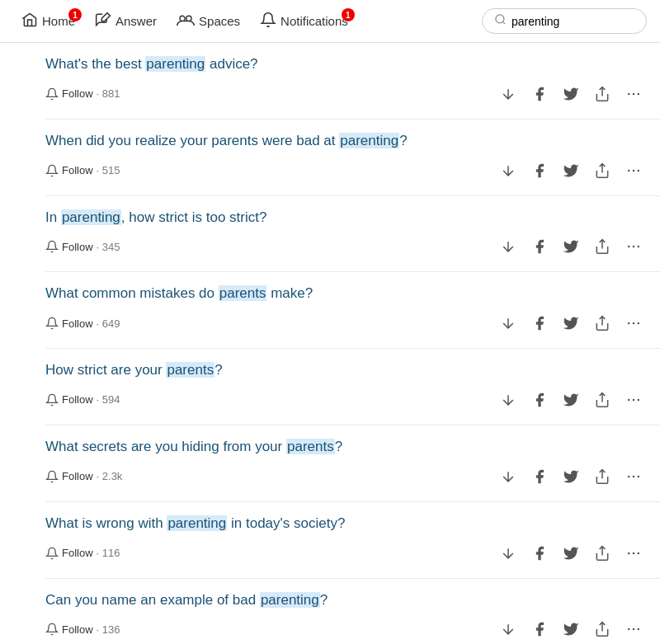 The height and width of the screenshot is (644, 660). What do you see at coordinates (109, 552) in the screenshot?
I see `follow-count: · 116` at bounding box center [109, 552].